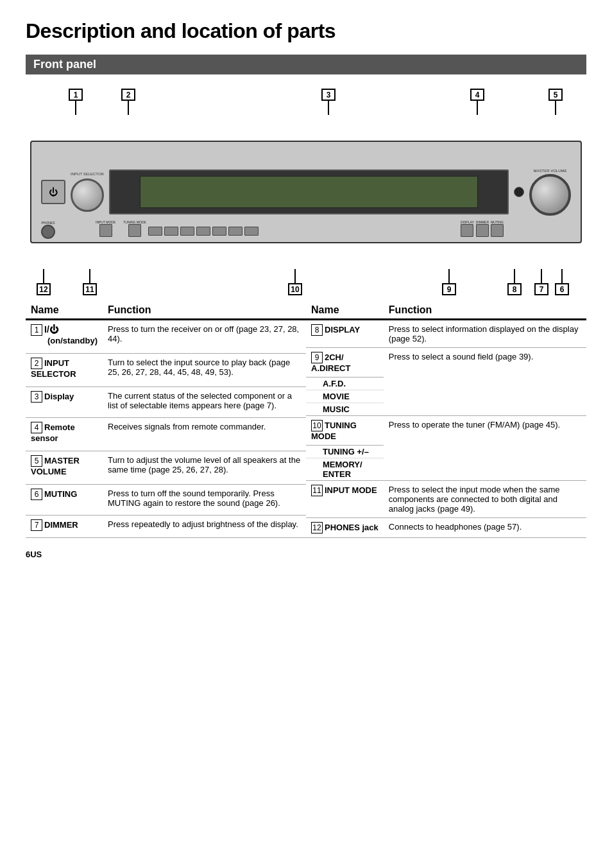 This screenshot has width=612, height=868. What do you see at coordinates (166, 370) in the screenshot?
I see `table-row: 2INPUTSELECTOR Turn to select the input …` at bounding box center [166, 370].